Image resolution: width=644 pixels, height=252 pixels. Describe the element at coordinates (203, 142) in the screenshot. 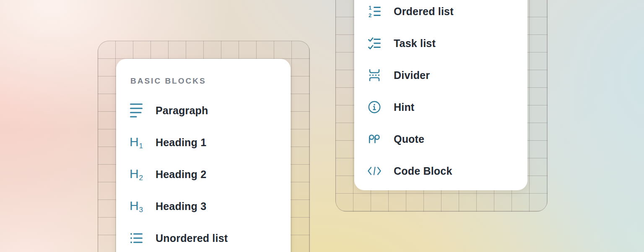

I see `menu-item-heading-1: H1Heading 1` at that location.